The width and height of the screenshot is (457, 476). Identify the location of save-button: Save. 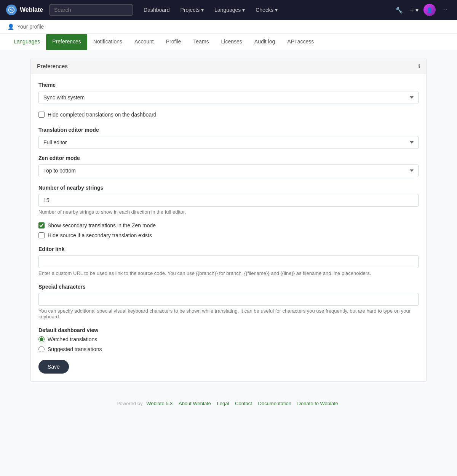
(54, 367).